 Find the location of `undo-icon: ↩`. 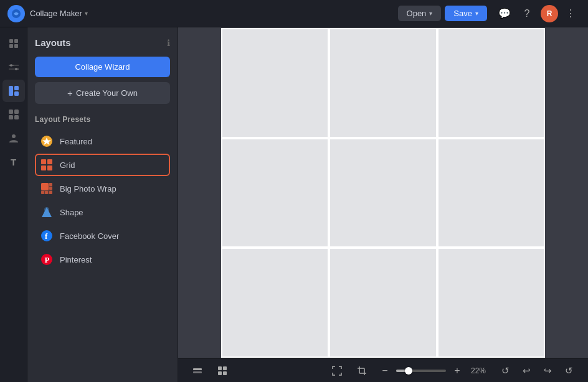

undo-icon: ↩ is located at coordinates (526, 371).